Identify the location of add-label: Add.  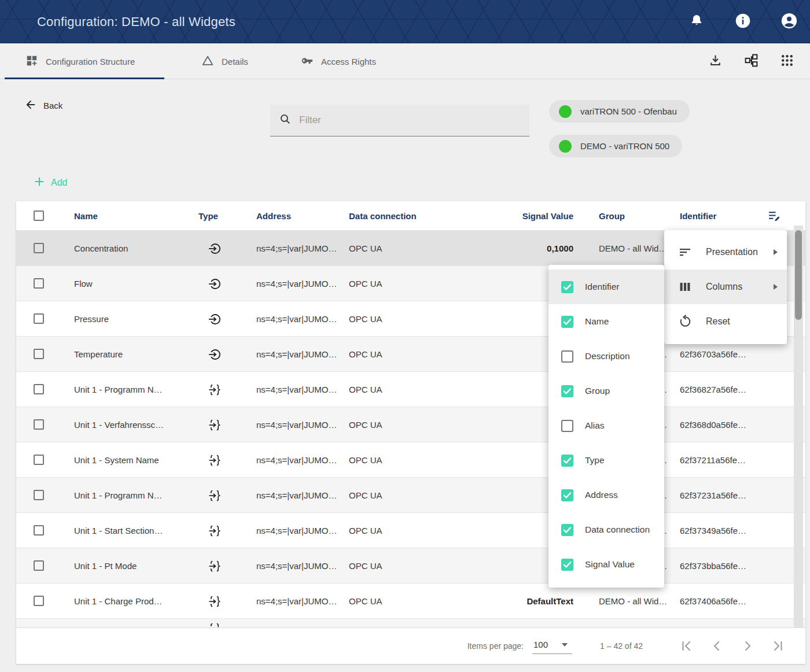
(59, 183).